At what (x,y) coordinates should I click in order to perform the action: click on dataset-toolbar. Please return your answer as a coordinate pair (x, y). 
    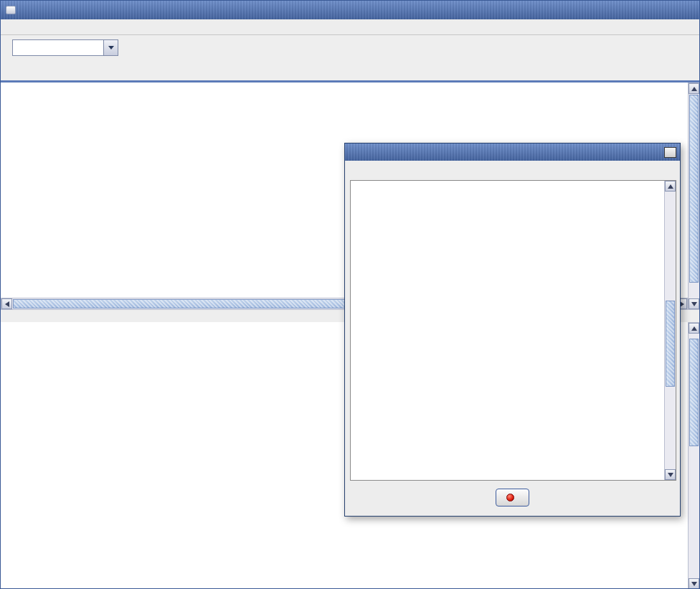
    Looking at the image, I should click on (350, 47).